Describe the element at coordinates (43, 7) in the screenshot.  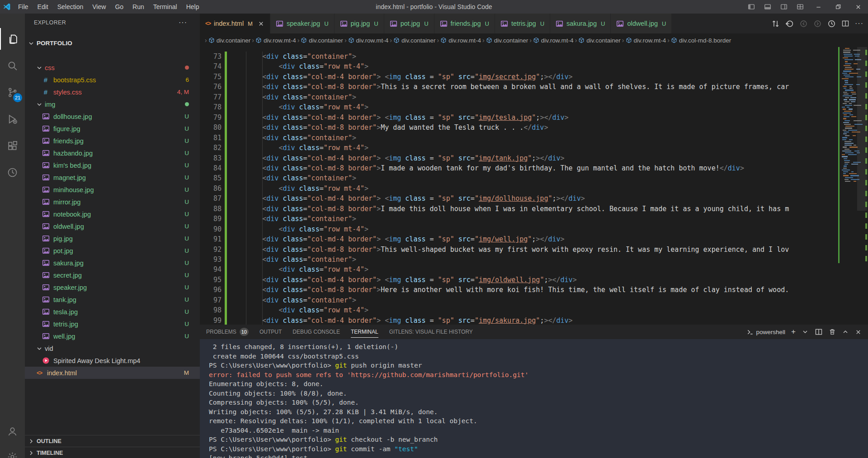
I see `menu-edit: Edit` at that location.